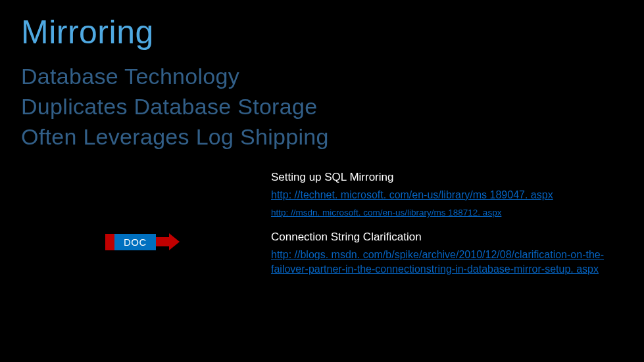 The image size is (644, 362). Describe the element at coordinates (322, 137) in the screenshot. I see `subtitle-line-3: Often Leverages Log Shipping` at that location.